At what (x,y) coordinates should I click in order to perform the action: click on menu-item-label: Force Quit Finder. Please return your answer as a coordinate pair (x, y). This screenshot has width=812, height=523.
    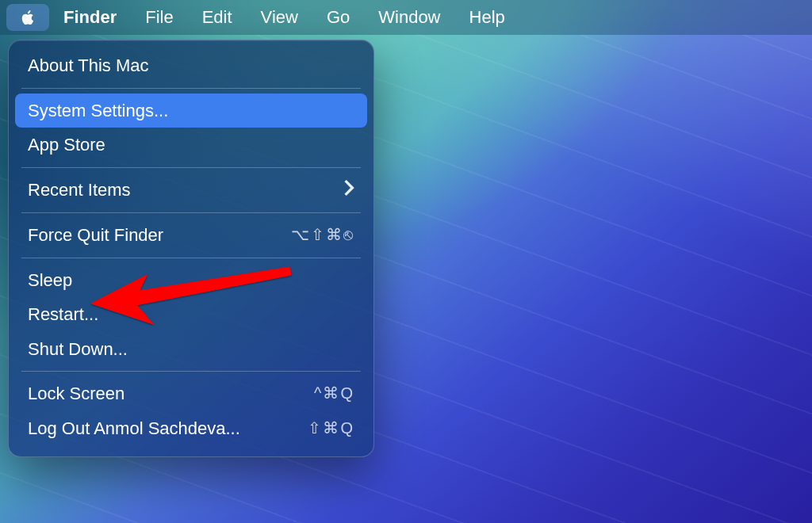
    Looking at the image, I should click on (95, 235).